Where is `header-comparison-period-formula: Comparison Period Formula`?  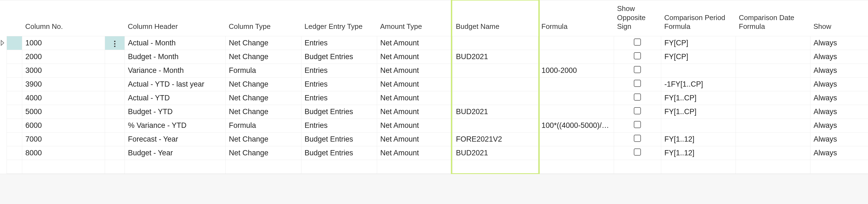 header-comparison-period-formula: Comparison Period Formula is located at coordinates (698, 18).